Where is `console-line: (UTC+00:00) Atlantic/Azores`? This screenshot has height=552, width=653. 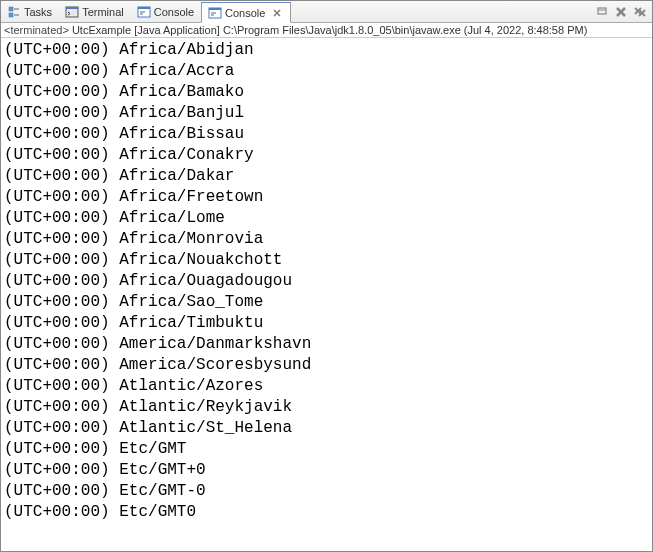 console-line: (UTC+00:00) Atlantic/Azores is located at coordinates (326, 386).